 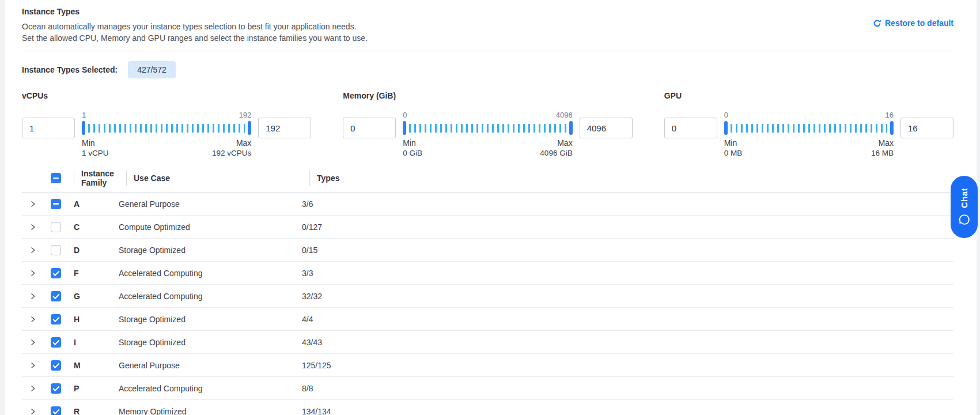 What do you see at coordinates (809, 124) in the screenshot?
I see `gpu-slider-group: GPU 0 16 Min Max` at bounding box center [809, 124].